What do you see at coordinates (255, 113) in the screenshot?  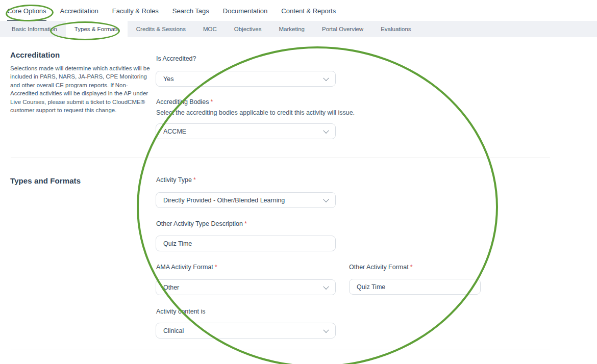 I see `accrediting-bodies-helper: Select the accrediting bodies applicable…` at bounding box center [255, 113].